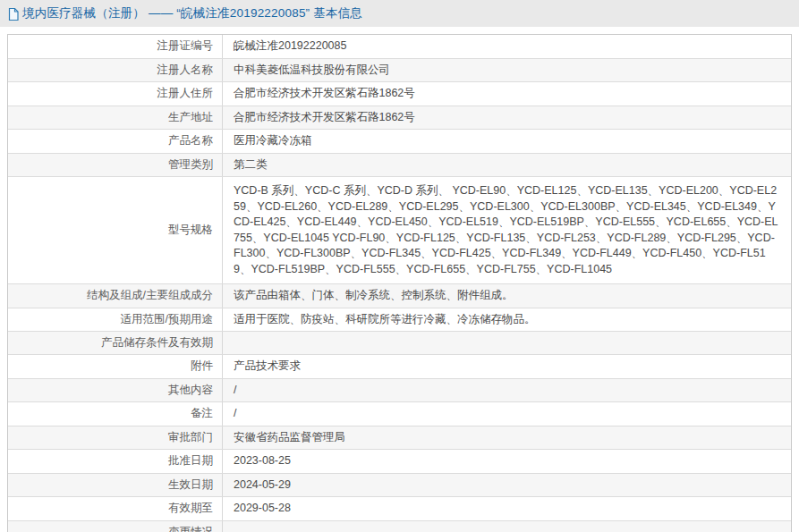 The image size is (799, 532). What do you see at coordinates (399, 118) in the screenshot?
I see `table-row-production-address: 生产地址 合肥市经济技术开发区紫石路1862号` at bounding box center [399, 118].